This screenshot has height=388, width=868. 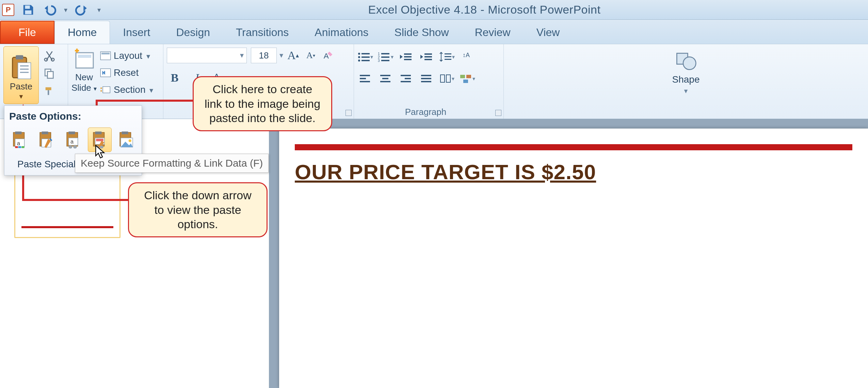 What do you see at coordinates (447, 57) in the screenshot?
I see `line-spacing-icon: ▾` at bounding box center [447, 57].